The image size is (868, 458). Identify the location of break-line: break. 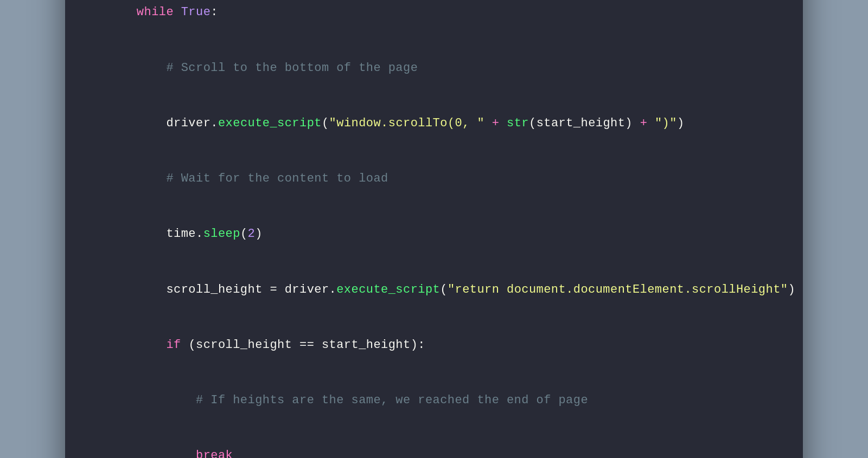
(434, 443).